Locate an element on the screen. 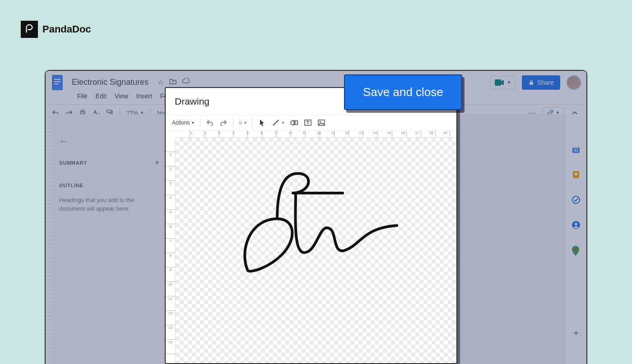  menu-view: View is located at coordinates (121, 96).